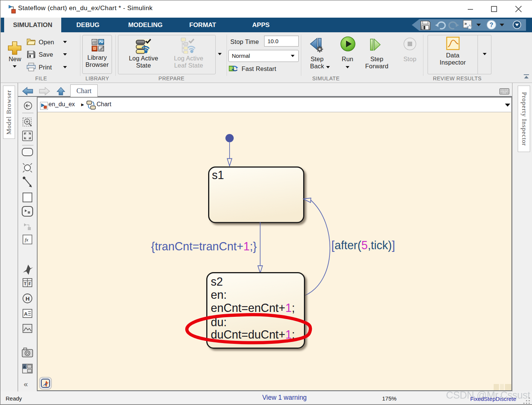 The image size is (532, 405). What do you see at coordinates (217, 282) in the screenshot?
I see `svg-text: s2` at bounding box center [217, 282].